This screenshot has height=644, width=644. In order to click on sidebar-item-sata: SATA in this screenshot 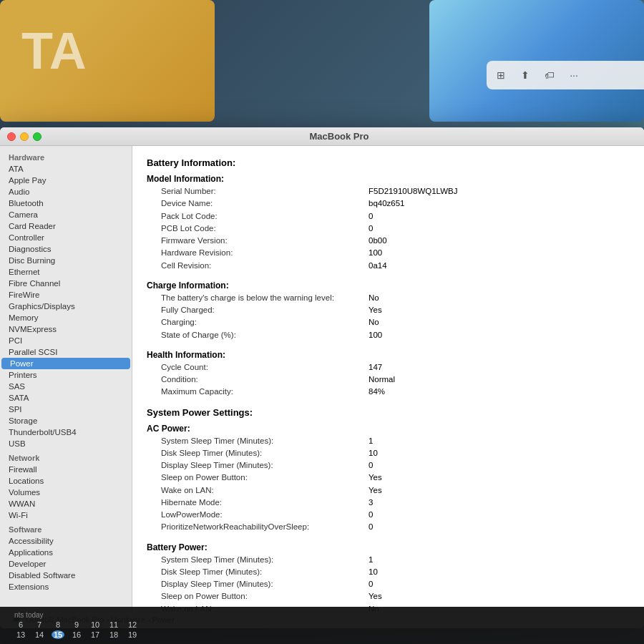, I will do `click(66, 398)`.